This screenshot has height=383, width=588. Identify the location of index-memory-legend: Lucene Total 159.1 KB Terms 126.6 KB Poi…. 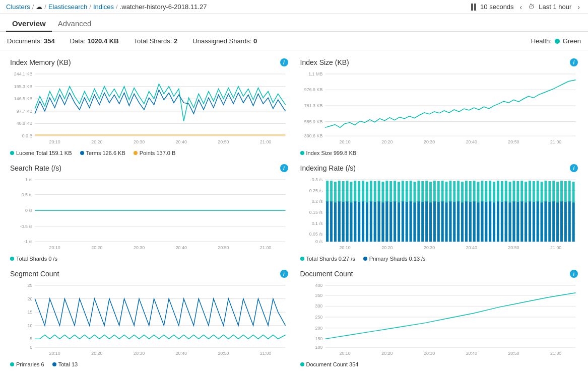
(149, 153).